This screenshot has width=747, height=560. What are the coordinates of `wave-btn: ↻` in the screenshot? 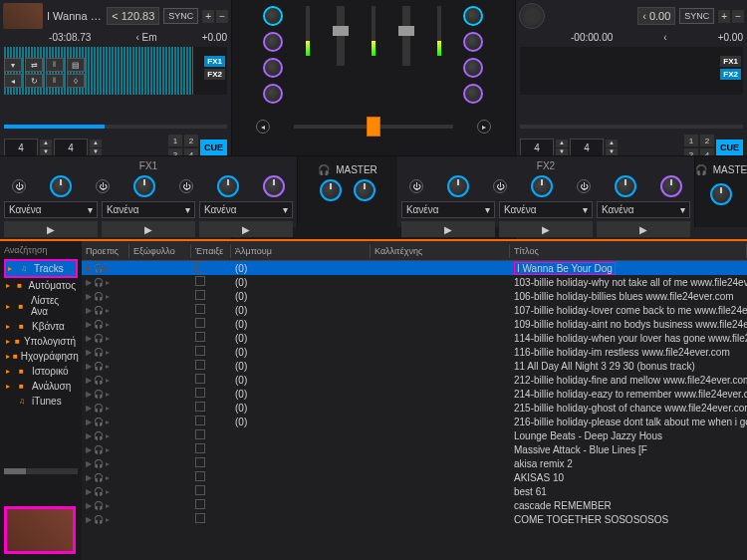 It's located at (34, 81).